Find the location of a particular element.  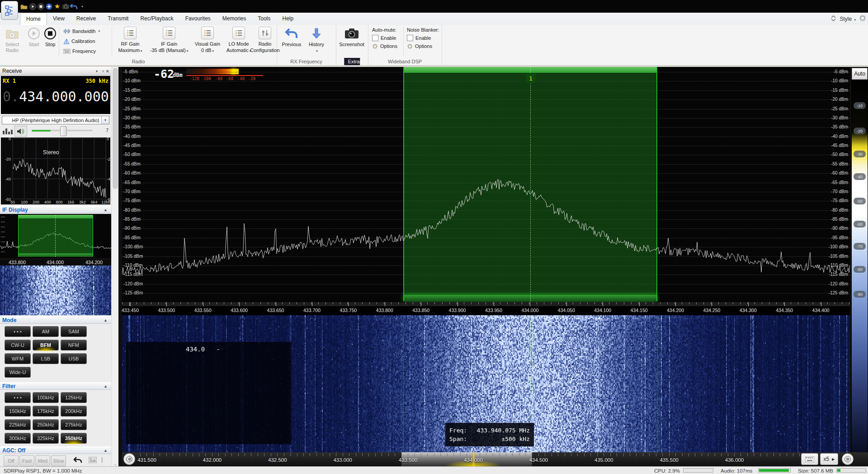

mode-button-sam: SAM is located at coordinates (74, 332).